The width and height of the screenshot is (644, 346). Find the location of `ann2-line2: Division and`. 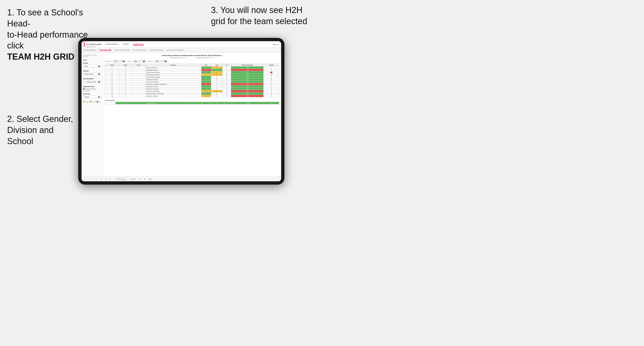

ann2-line2: Division and is located at coordinates (30, 130).